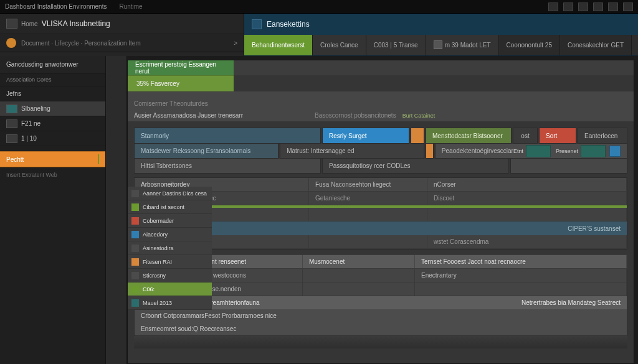 The width and height of the screenshot is (638, 364). Describe the element at coordinates (596, 45) in the screenshot. I see `tab-secondary: Conesakechlor GET` at that location.